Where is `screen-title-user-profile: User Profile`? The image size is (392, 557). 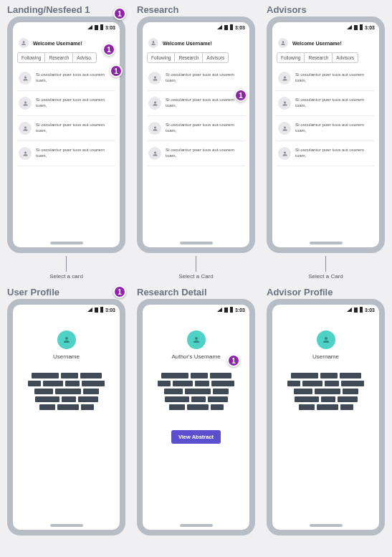
screen-title-user-profile: User Profile is located at coordinates (33, 292).